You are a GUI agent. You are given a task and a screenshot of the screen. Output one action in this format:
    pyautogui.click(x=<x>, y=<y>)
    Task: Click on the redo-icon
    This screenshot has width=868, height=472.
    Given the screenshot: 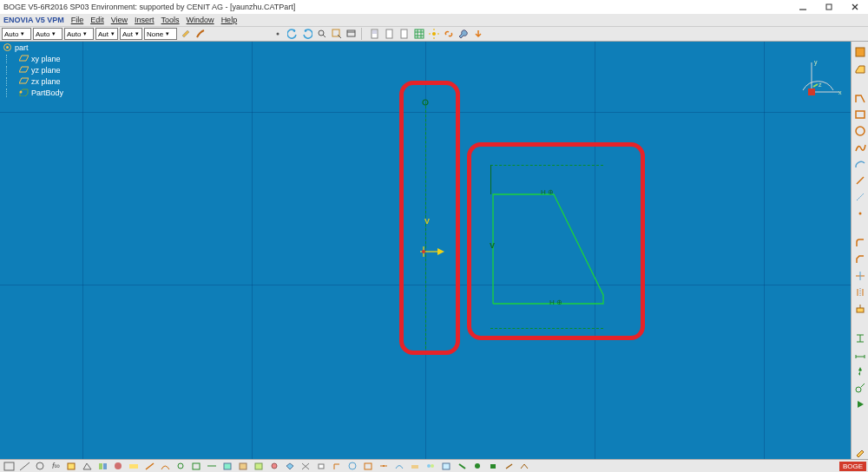 What is the action you would take?
    pyautogui.click(x=307, y=35)
    